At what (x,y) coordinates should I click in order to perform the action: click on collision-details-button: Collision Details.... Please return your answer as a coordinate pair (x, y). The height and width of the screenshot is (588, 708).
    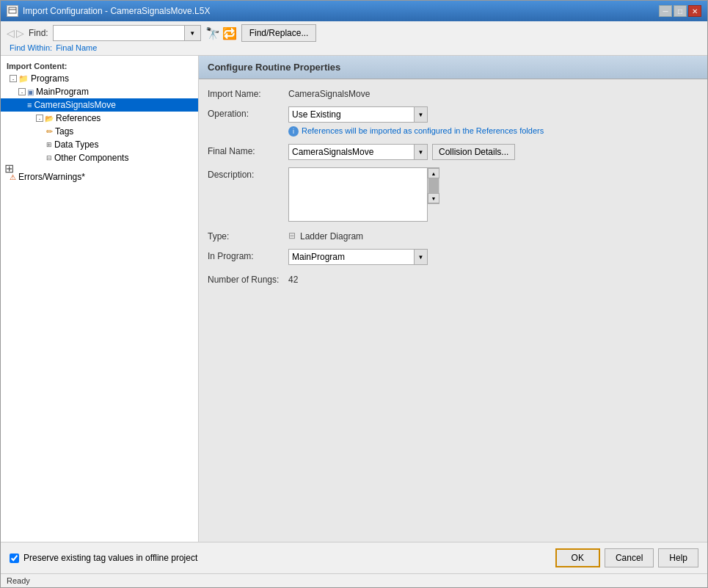
    Looking at the image, I should click on (474, 152).